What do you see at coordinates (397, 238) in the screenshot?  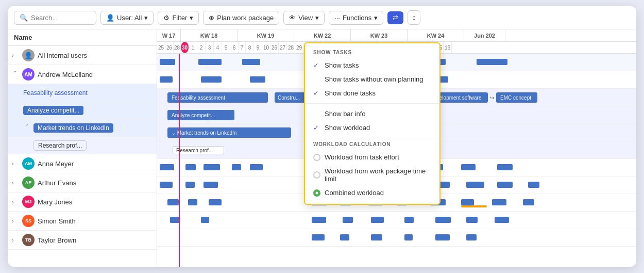 I see `gantt-row-taylor` at bounding box center [397, 238].